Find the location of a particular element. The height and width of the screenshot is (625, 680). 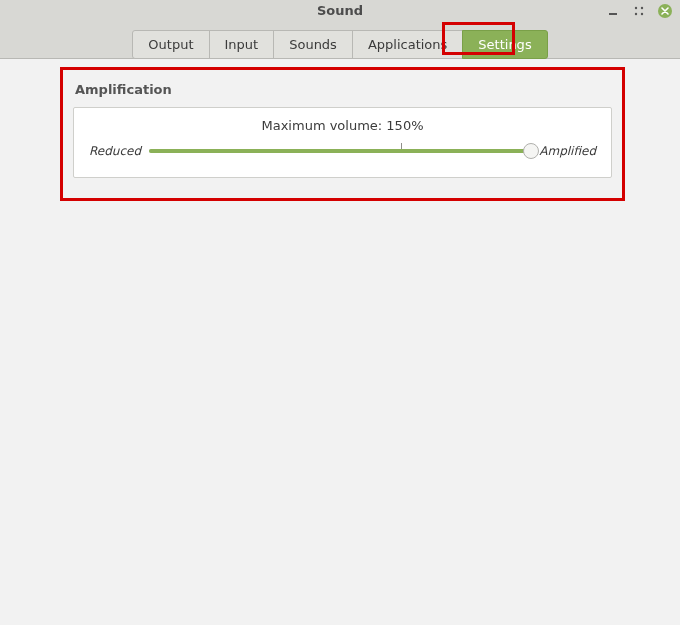

tab-input: Input is located at coordinates (242, 44).